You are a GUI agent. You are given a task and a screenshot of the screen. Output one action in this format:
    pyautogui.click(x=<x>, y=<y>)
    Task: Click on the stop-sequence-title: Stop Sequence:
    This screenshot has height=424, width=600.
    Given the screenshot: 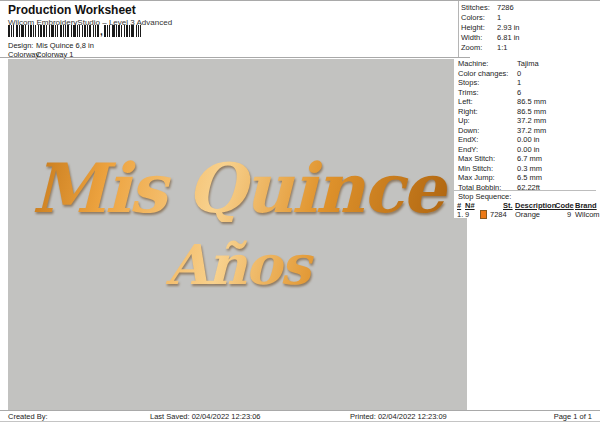 What is the action you would take?
    pyautogui.click(x=525, y=196)
    